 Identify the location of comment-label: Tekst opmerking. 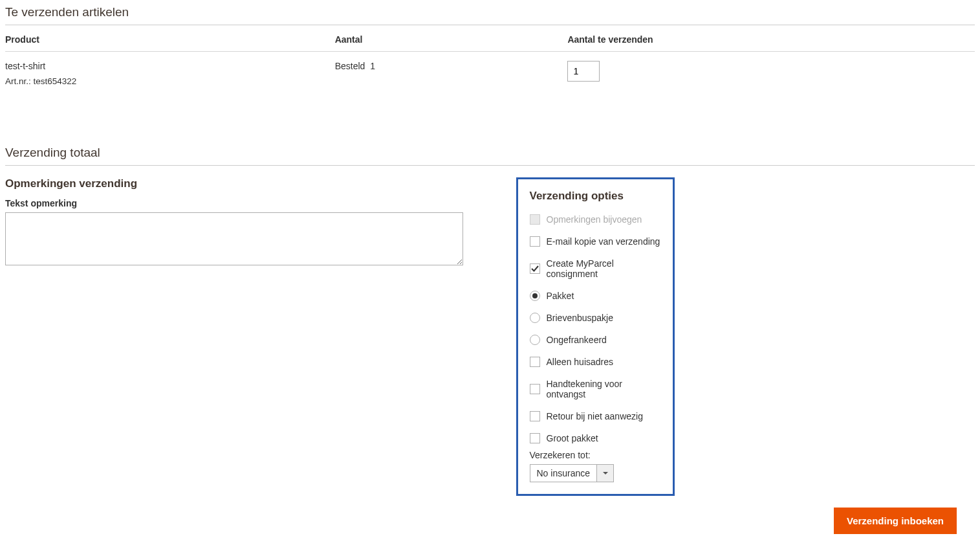
(248, 203).